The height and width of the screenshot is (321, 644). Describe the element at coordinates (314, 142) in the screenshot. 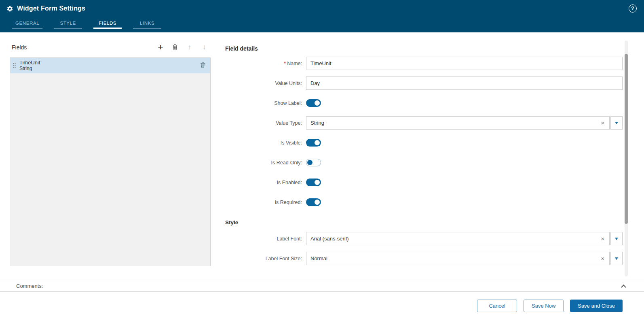

I see `is-visible-toggle` at that location.